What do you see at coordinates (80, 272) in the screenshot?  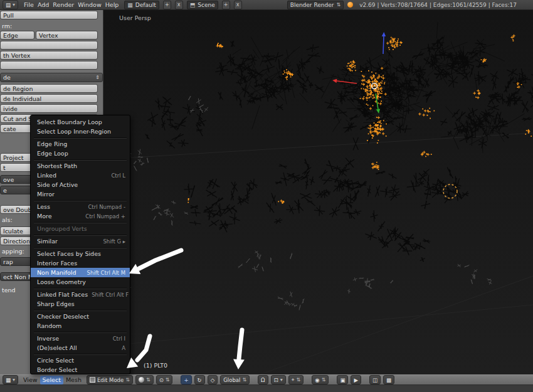 I see `context-menu-item-non-manifold: Non ManifoldShift Ctrl Alt M` at bounding box center [80, 272].